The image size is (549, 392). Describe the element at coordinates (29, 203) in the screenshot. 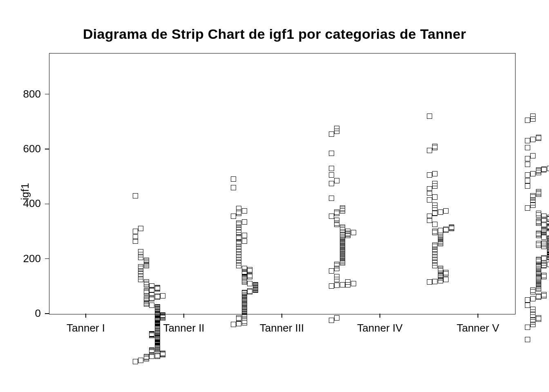

I see `y-tick-label: 400` at that location.